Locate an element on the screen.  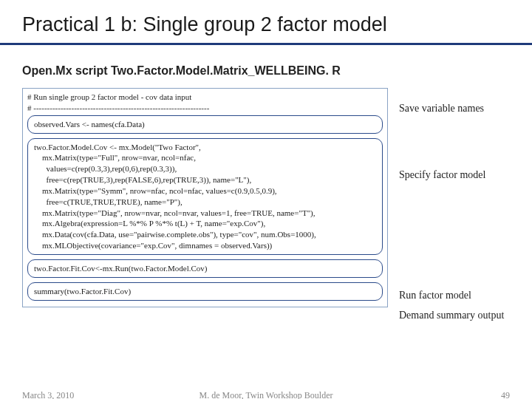
footer-page-number: 49 is located at coordinates (505, 395).